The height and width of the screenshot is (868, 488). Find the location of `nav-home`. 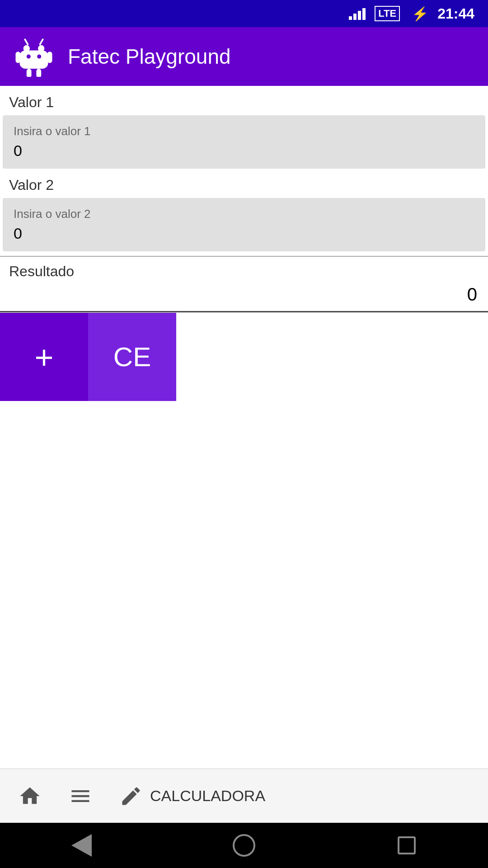

nav-home is located at coordinates (30, 796).